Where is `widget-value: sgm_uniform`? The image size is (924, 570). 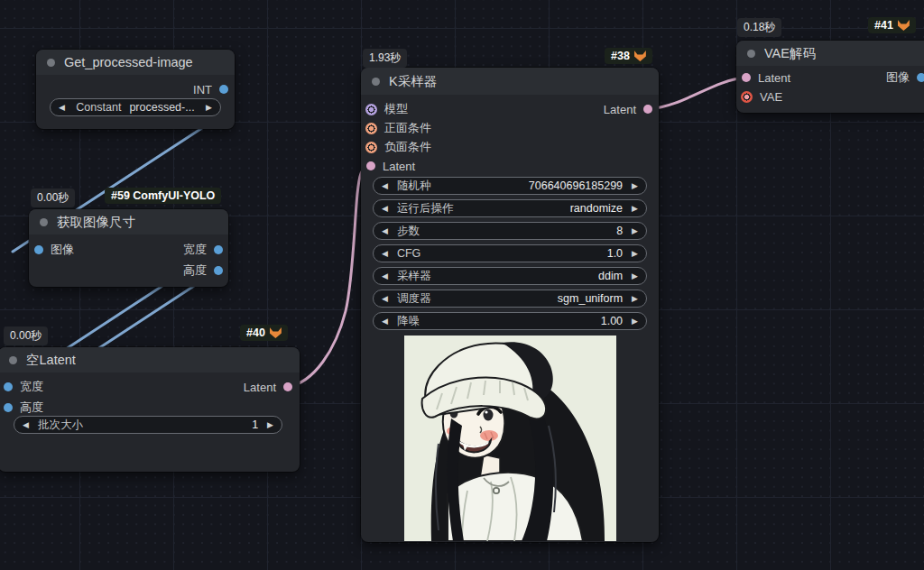
widget-value: sgm_uniform is located at coordinates (590, 299).